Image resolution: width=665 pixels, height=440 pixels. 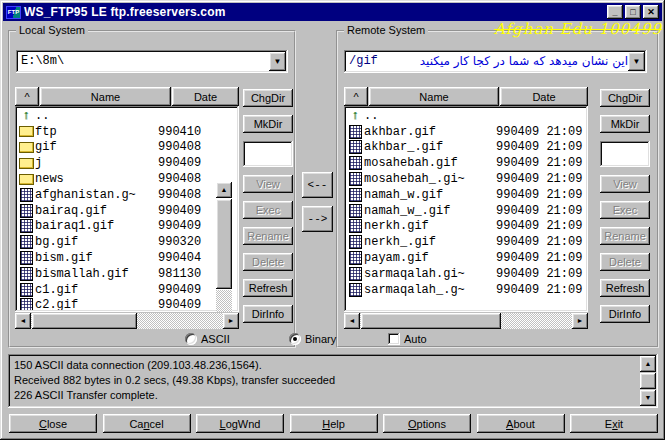 I want to click on local-horizontal-scrollbar: ◄ ►, so click(x=127, y=321).